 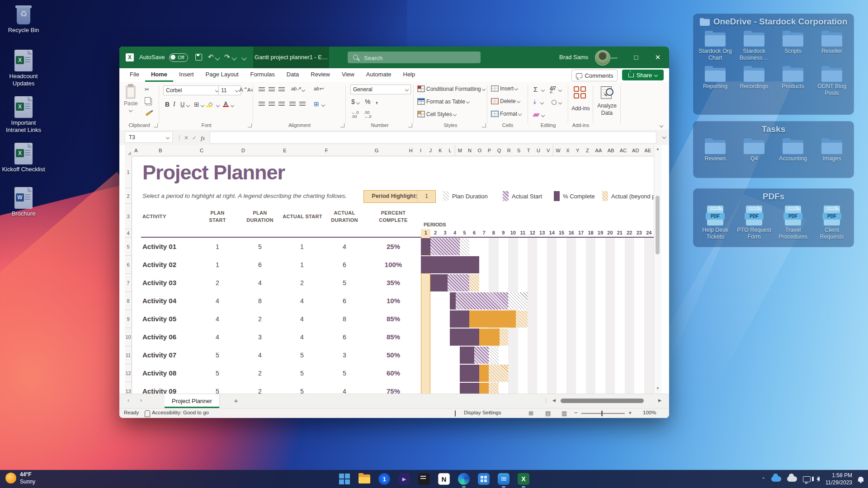 I want to click on column-header-V: V, so click(x=549, y=151).